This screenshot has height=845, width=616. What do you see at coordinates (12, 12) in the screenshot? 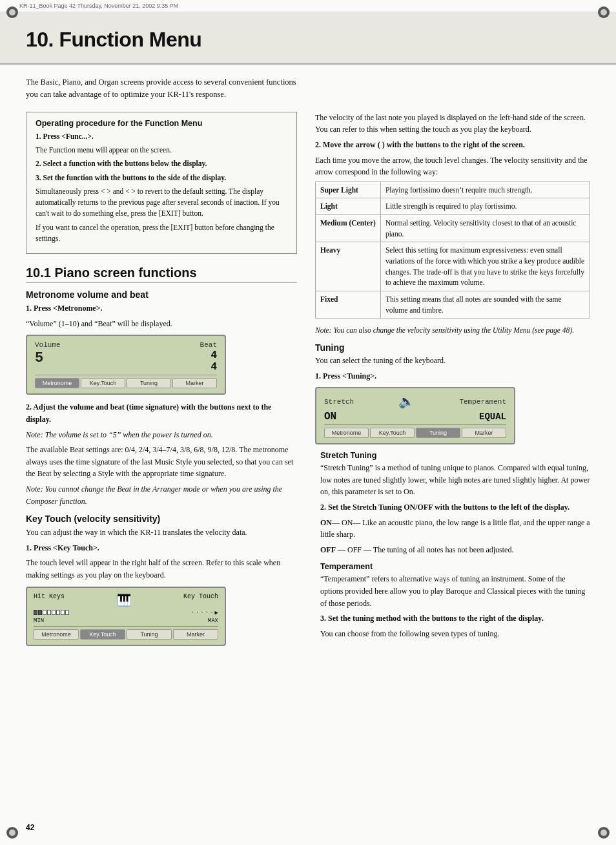
I see `corner-mark-tl` at bounding box center [12, 12].